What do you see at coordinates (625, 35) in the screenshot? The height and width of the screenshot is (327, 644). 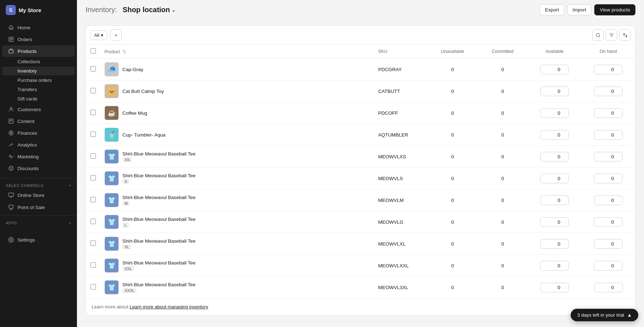 I see `sort-button` at bounding box center [625, 35].